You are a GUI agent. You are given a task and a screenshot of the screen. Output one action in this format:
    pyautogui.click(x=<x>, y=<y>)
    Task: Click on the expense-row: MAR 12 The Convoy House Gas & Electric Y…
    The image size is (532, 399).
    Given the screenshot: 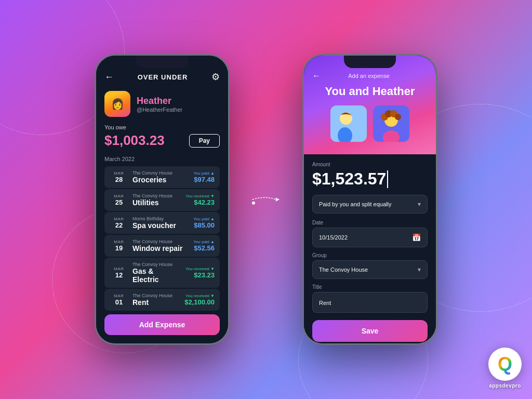 What is the action you would take?
    pyautogui.click(x=162, y=273)
    